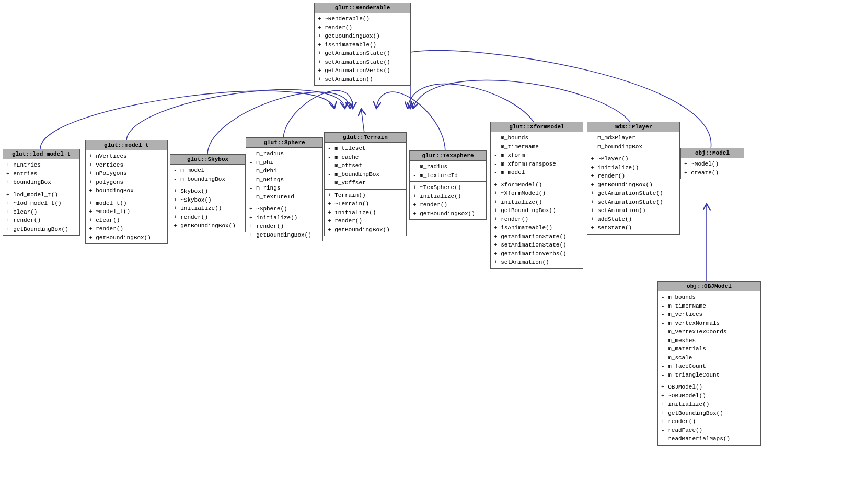  Describe the element at coordinates (633, 178) in the screenshot. I see `md3player-box: md3::Player - m_md3Player - m_boundingBo…` at that location.